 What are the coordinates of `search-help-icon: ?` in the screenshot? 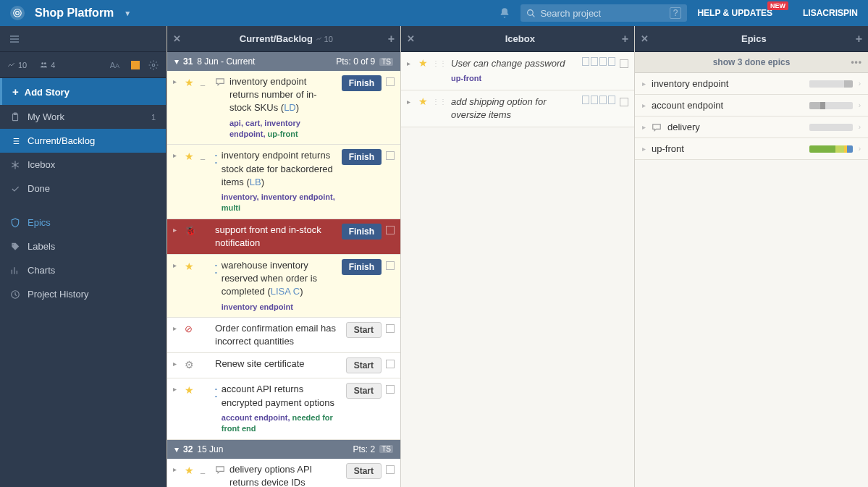 It's located at (676, 13).